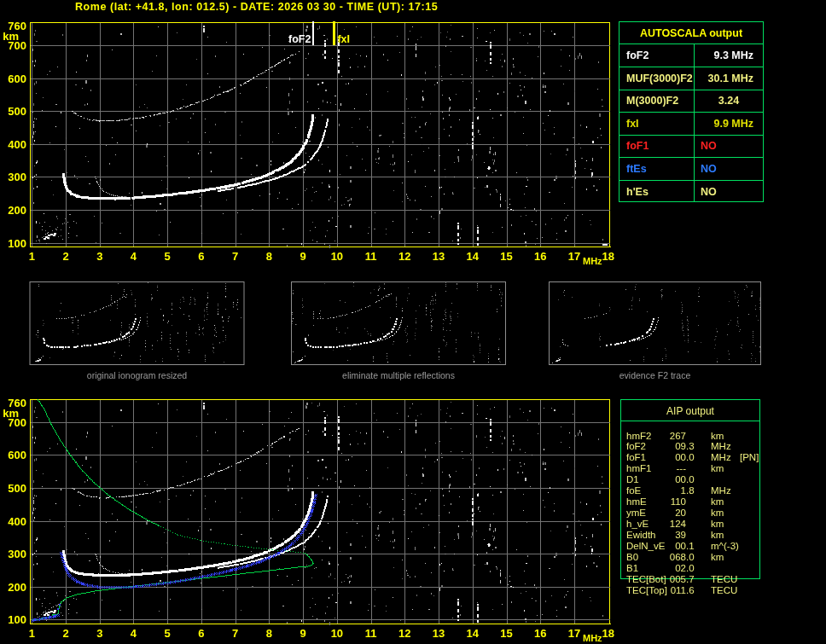  Describe the element at coordinates (690, 490) in the screenshot. I see `aip-output-table: AIP output hmF2267kmfoF209.3MHzfoF100.0M…` at that location.